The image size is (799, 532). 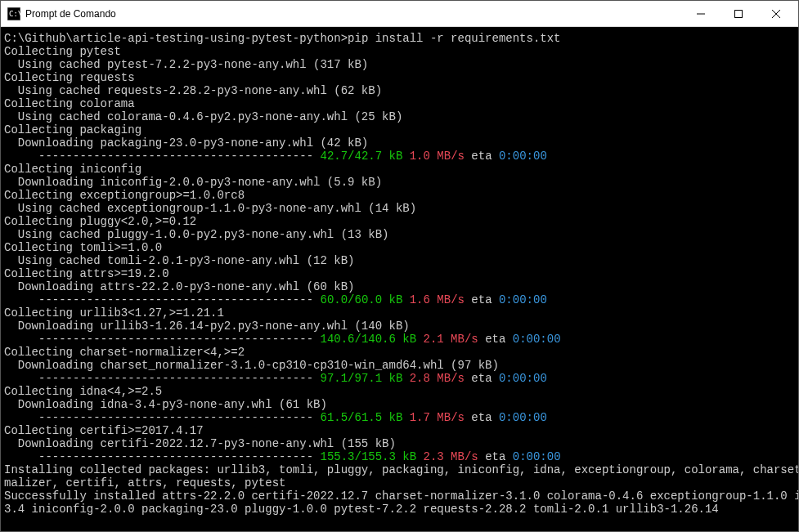 I want to click on output-line: Installing collected packages: urllib3, …, so click(x=401, y=470).